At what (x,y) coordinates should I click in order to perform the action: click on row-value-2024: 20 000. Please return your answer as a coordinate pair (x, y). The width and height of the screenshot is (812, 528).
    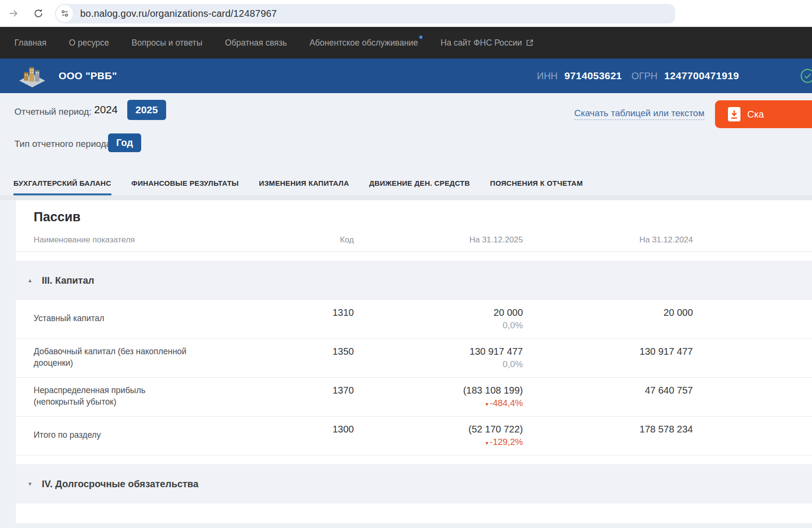
    Looking at the image, I should click on (608, 312).